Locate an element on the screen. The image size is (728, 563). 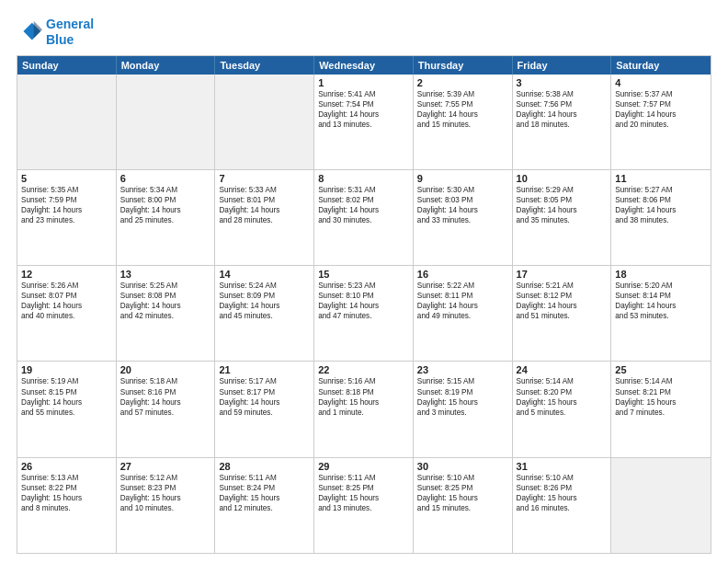
cell-line: Sunset: 8:02 PM is located at coordinates (364, 201).